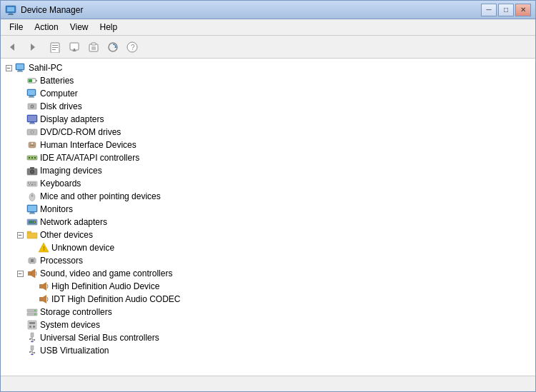 The image size is (536, 392). I want to click on tree-item: Imaging devices, so click(268, 171).